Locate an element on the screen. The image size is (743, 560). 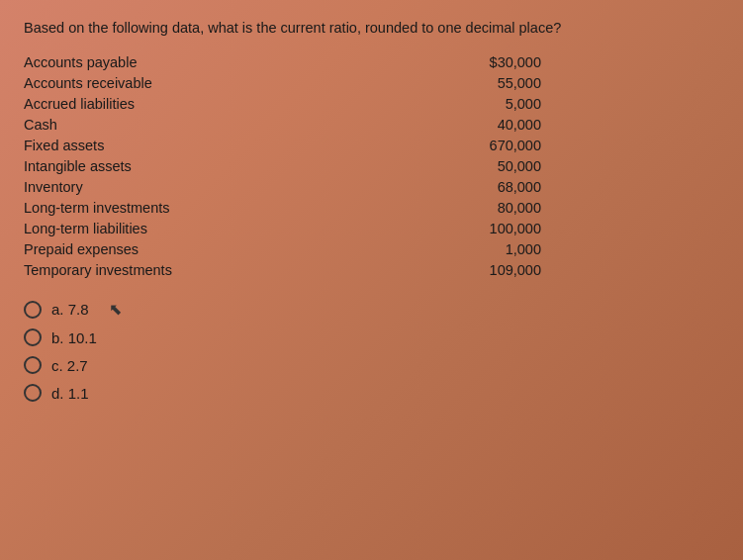
radio-a is located at coordinates (33, 310).